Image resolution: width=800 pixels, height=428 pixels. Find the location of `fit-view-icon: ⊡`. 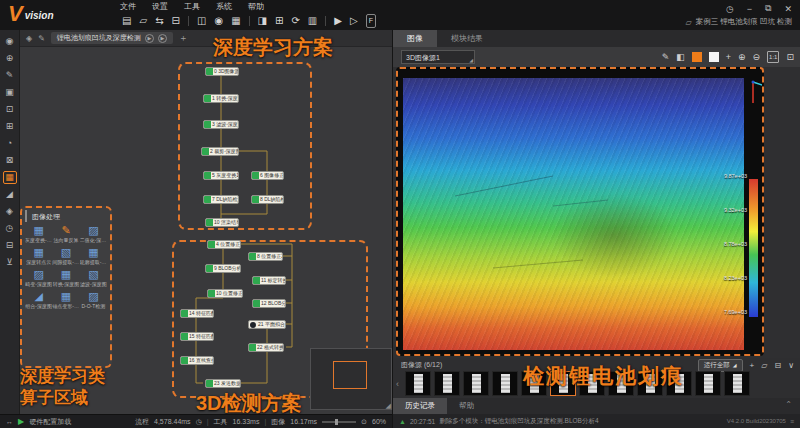

fit-view-icon: ⊡ is located at coordinates (790, 57).